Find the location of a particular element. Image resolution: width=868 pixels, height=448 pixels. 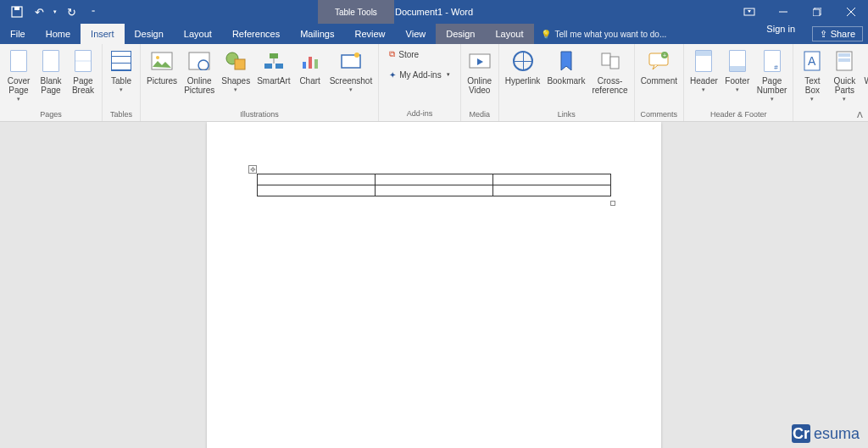

comment-button: +Comment is located at coordinates (659, 78).